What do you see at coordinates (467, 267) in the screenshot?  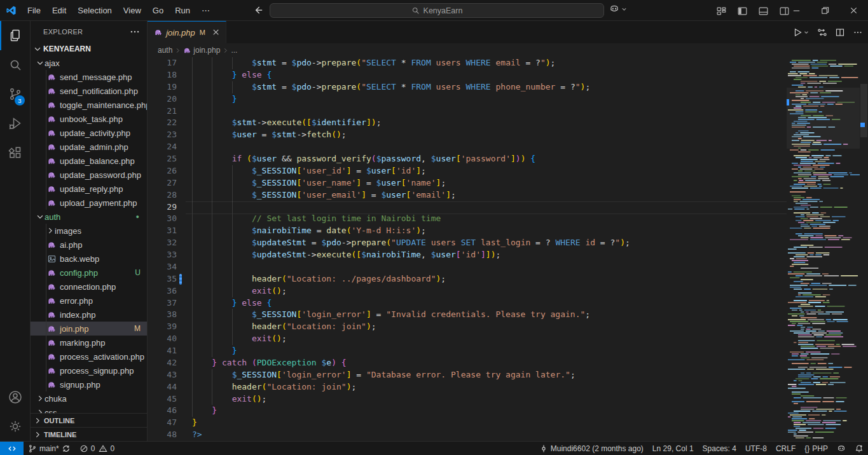 I see `code-line-34: 34` at bounding box center [467, 267].